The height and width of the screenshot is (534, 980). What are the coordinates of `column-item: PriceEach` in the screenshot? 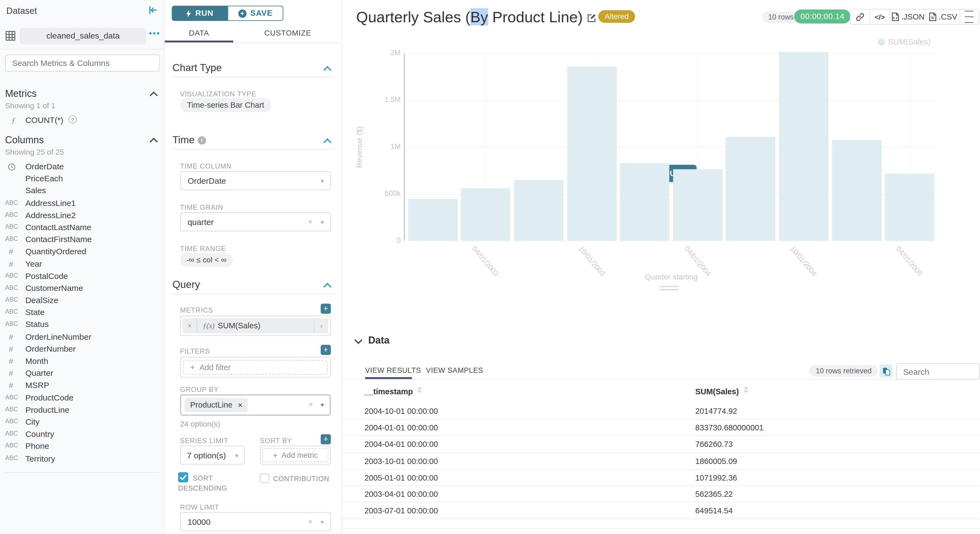 It's located at (82, 180).